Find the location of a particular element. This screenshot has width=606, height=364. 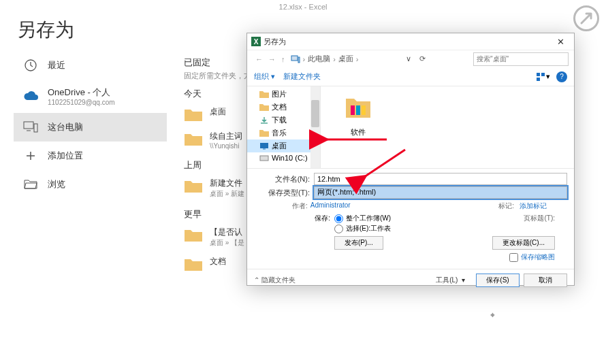

refresh-button: ⟳ is located at coordinates (422, 59).